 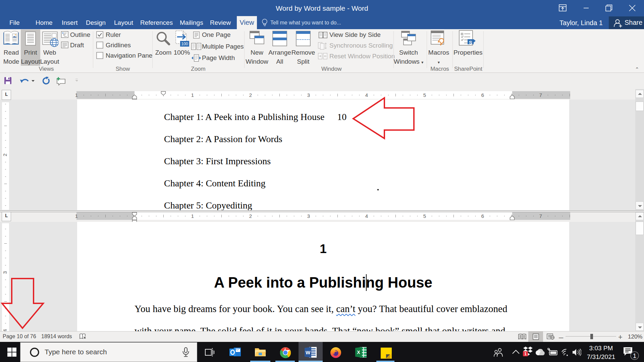 I want to click on svg-text: S, so click(x=471, y=42).